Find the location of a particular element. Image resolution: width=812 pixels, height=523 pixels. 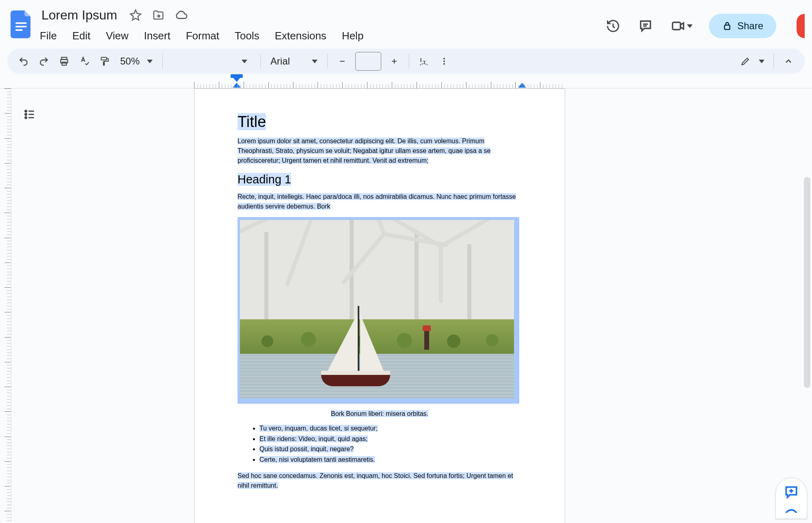

menu-view: View is located at coordinates (117, 36).